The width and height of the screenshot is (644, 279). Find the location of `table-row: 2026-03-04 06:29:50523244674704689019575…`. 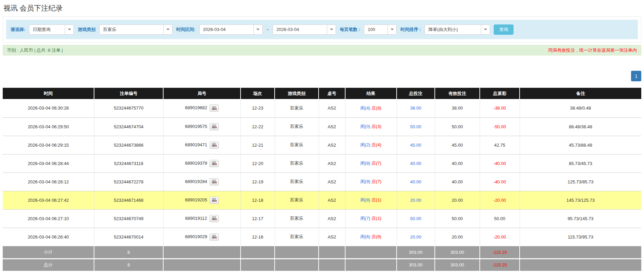

table-row: 2026-03-04 06:29:50523244674704689019575… is located at coordinates (322, 127).